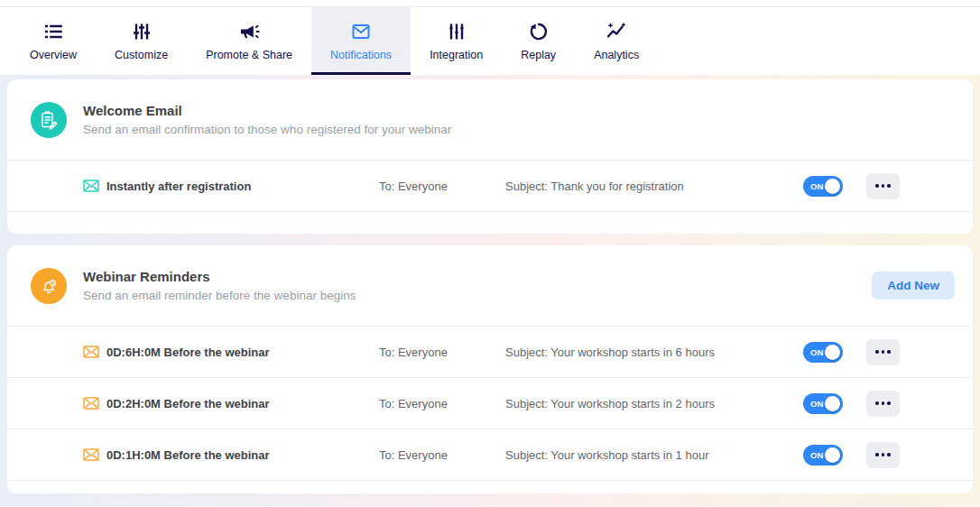  What do you see at coordinates (219, 285) in the screenshot?
I see `webinar-reminders-heading: Webinar Reminders Send an email reminder…` at bounding box center [219, 285].